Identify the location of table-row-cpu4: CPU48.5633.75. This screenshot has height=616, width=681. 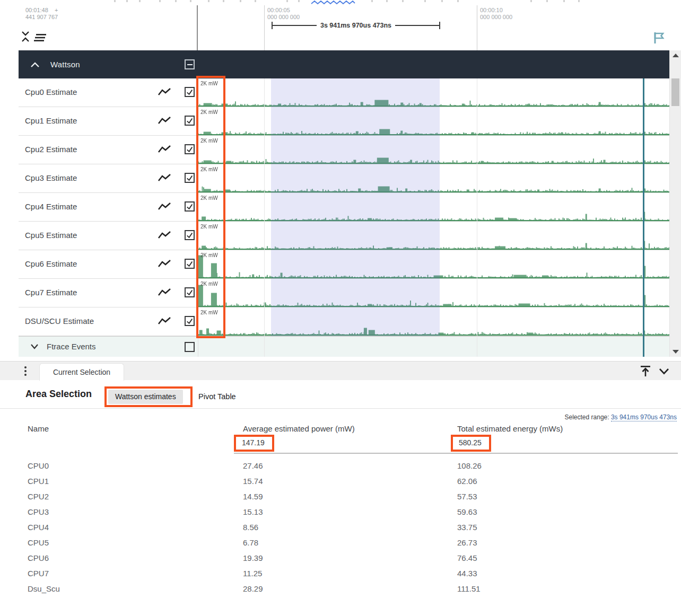
(340, 527).